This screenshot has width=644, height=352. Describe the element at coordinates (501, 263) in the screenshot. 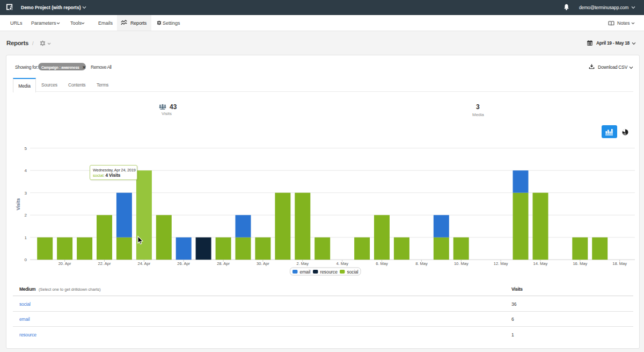

I see `svg-text: 12. May` at that location.